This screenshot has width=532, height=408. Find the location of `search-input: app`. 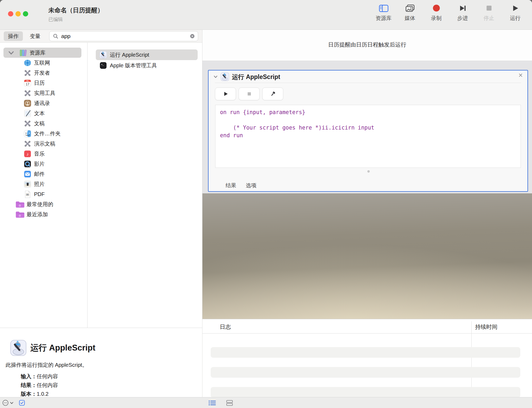

search-input: app is located at coordinates (124, 36).